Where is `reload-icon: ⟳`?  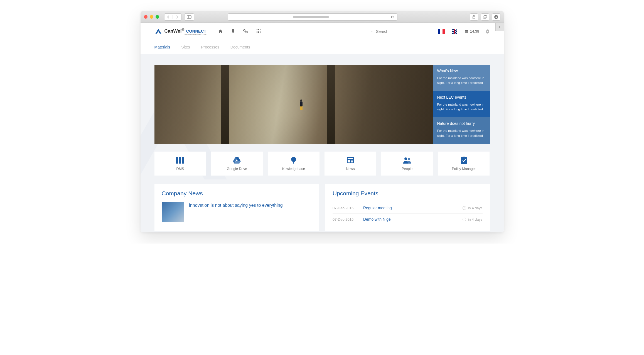
reload-icon: ⟳ is located at coordinates (393, 17).